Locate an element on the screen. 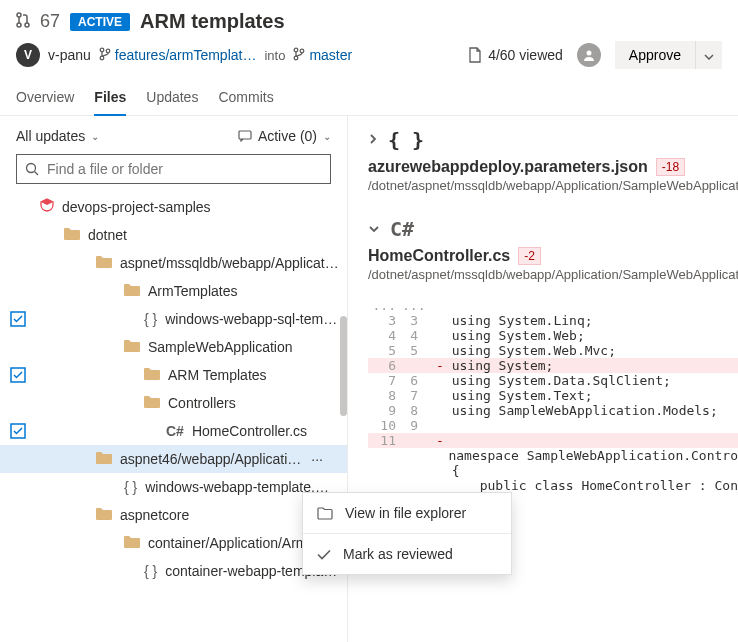 This screenshot has width=738, height=642. search-input-wrapper is located at coordinates (174, 169).